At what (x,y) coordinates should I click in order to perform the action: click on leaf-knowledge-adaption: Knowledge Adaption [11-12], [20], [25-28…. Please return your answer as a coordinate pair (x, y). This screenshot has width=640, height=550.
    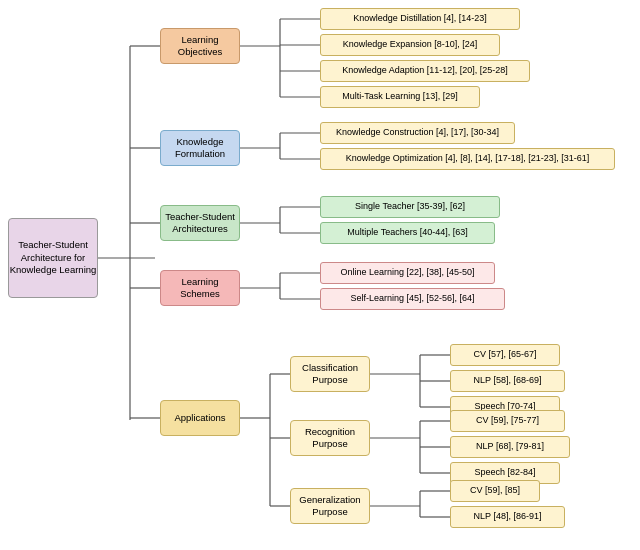
    Looking at the image, I should click on (425, 71).